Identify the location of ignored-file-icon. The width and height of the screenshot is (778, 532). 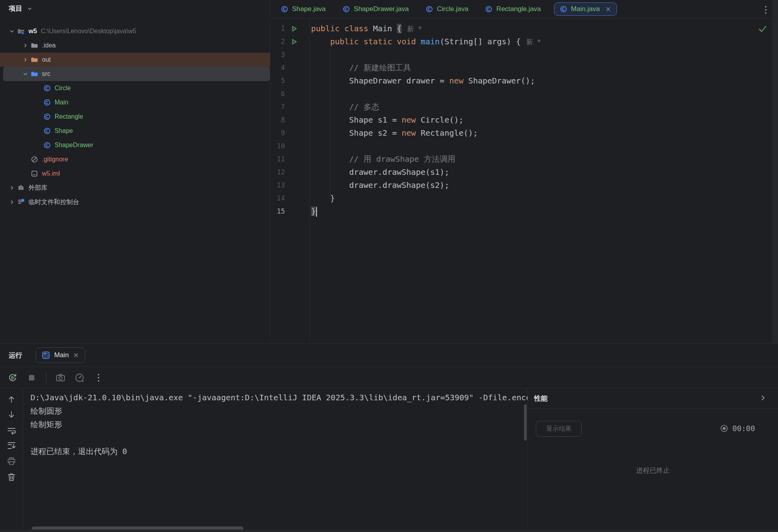
(34, 159).